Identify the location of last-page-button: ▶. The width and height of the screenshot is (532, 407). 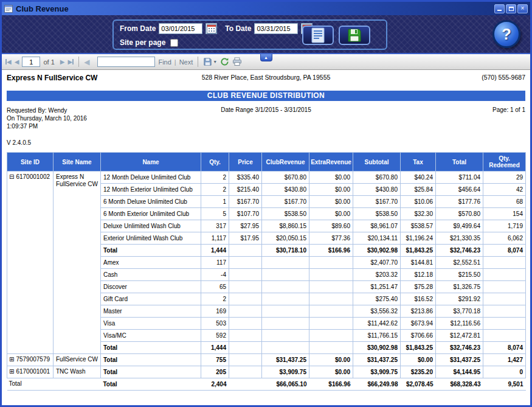
(71, 62).